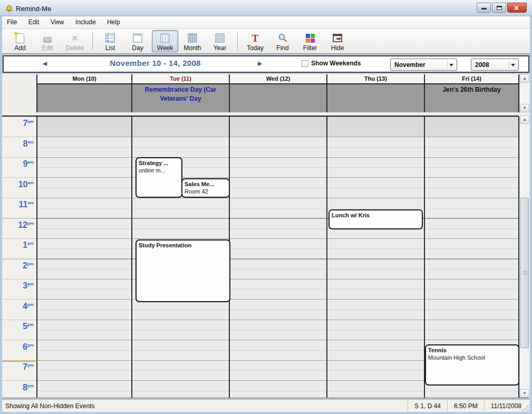  I want to click on day-header-fri: Fri (14), so click(471, 79).